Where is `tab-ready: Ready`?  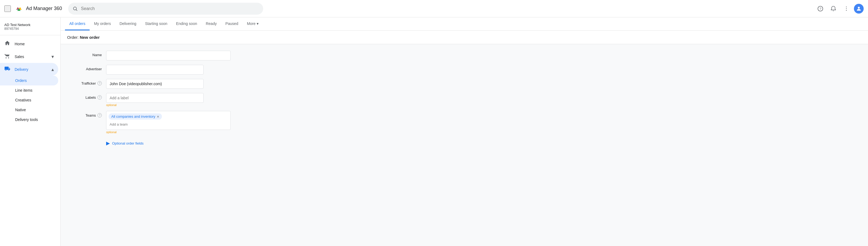 tab-ready: Ready is located at coordinates (211, 24).